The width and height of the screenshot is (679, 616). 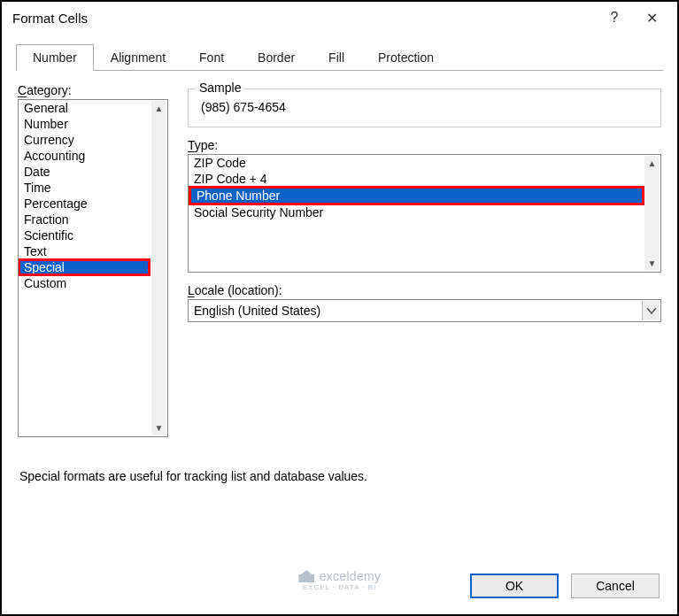 What do you see at coordinates (340, 18) in the screenshot?
I see `dialog-titlebar: Format Cells ? ✕` at bounding box center [340, 18].